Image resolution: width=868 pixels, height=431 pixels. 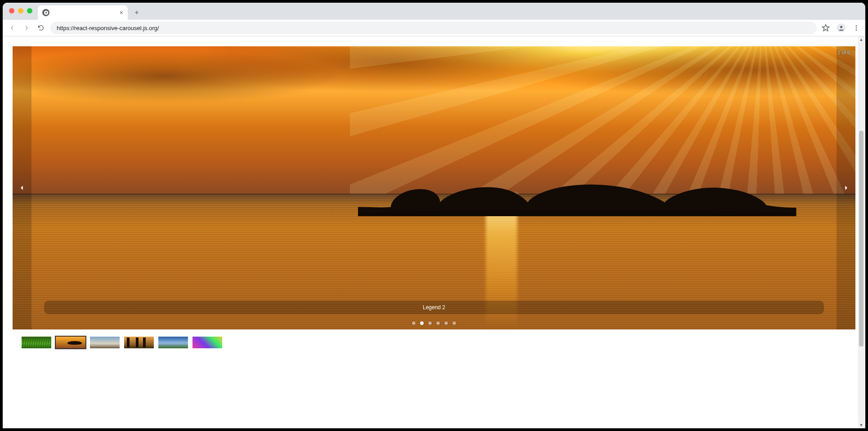 I want to click on island-silhouette, so click(x=577, y=196).